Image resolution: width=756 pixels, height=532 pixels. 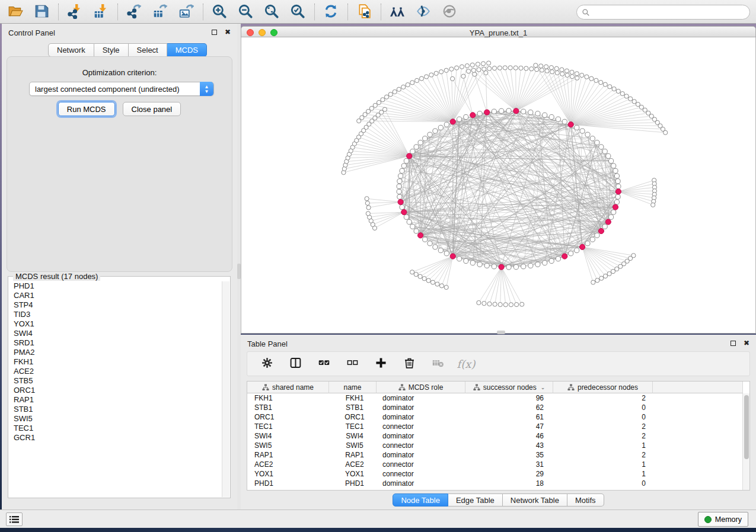 What do you see at coordinates (117, 409) in the screenshot?
I see `mcds-result-item: STB1` at bounding box center [117, 409].